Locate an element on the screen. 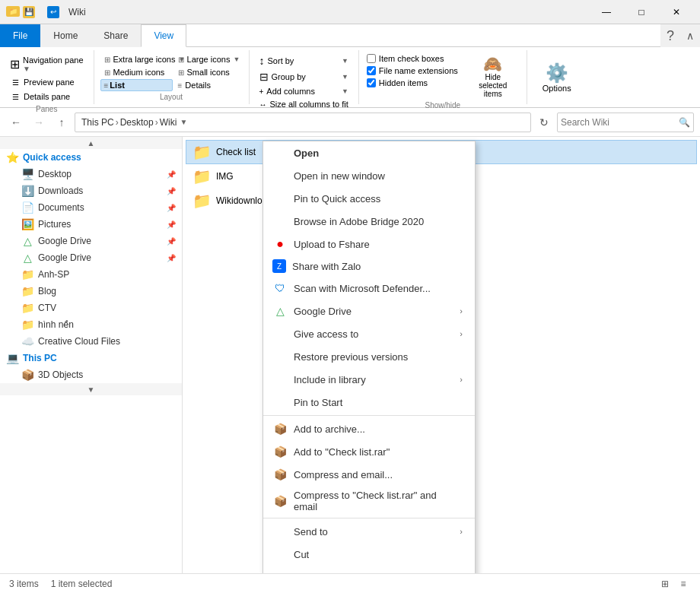 The height and width of the screenshot is (593, 700). ctx-zalo-icon: Z is located at coordinates (279, 266).